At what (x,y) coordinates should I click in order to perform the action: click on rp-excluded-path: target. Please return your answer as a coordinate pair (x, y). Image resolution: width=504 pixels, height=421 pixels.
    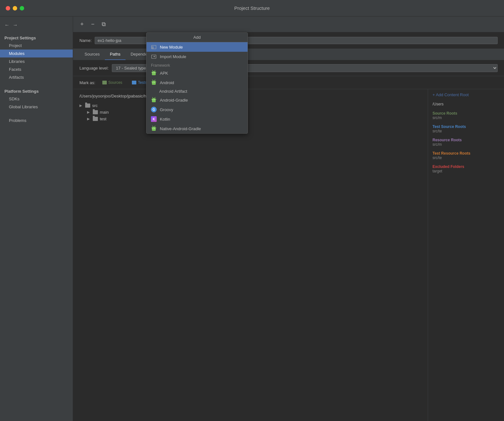
    Looking at the image, I should click on (466, 171).